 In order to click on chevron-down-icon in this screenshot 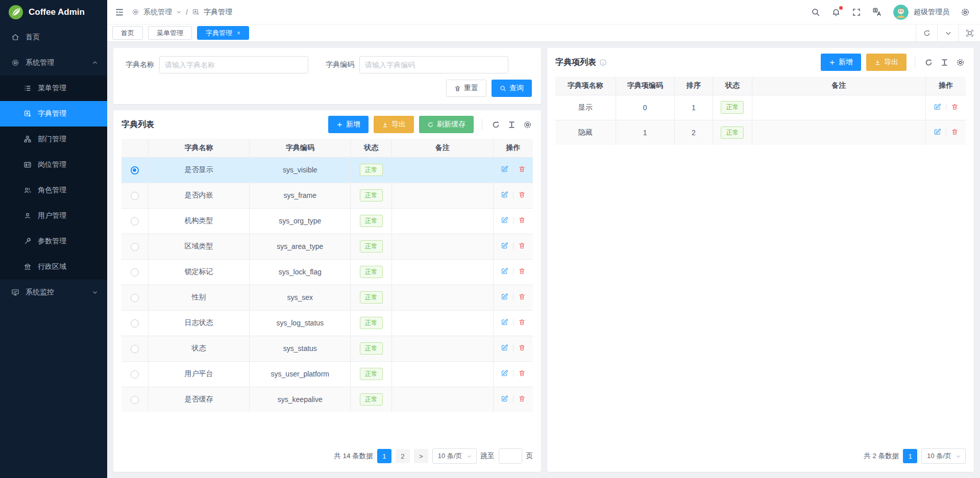, I will do `click(948, 33)`.